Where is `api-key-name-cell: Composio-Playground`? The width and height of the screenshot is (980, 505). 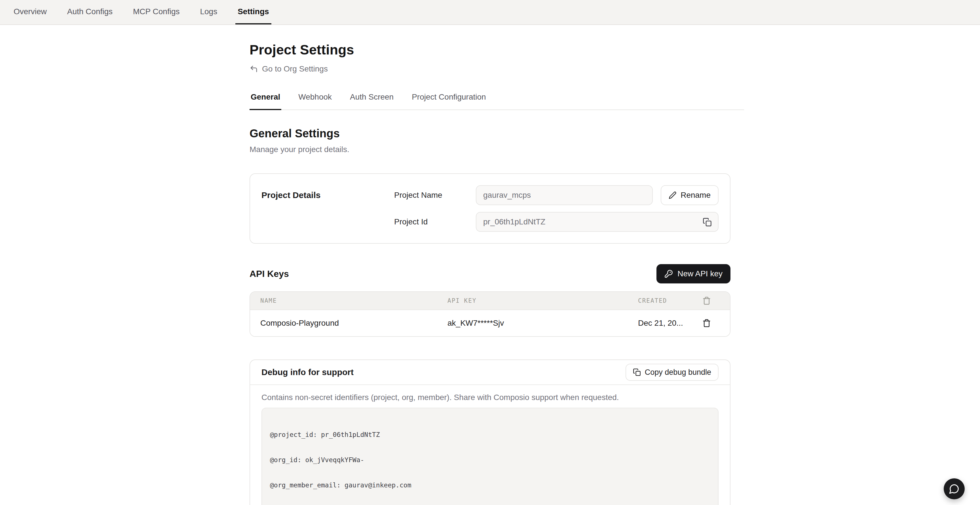 api-key-name-cell: Composio-Playground is located at coordinates (354, 323).